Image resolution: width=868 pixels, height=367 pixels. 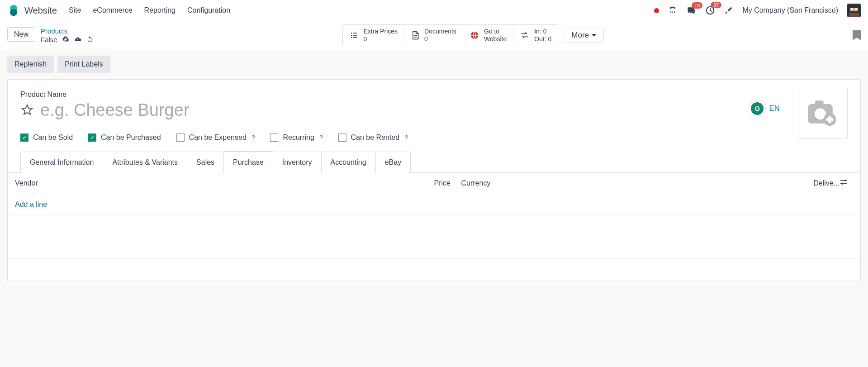 I want to click on stat-website-label1: Go to, so click(x=495, y=32).